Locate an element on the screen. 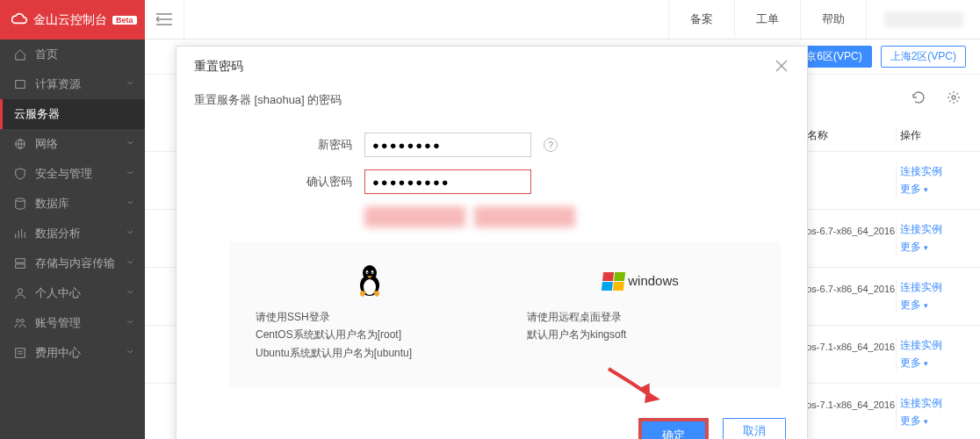  top-links: 备案 工单 帮助 is located at coordinates (824, 19).